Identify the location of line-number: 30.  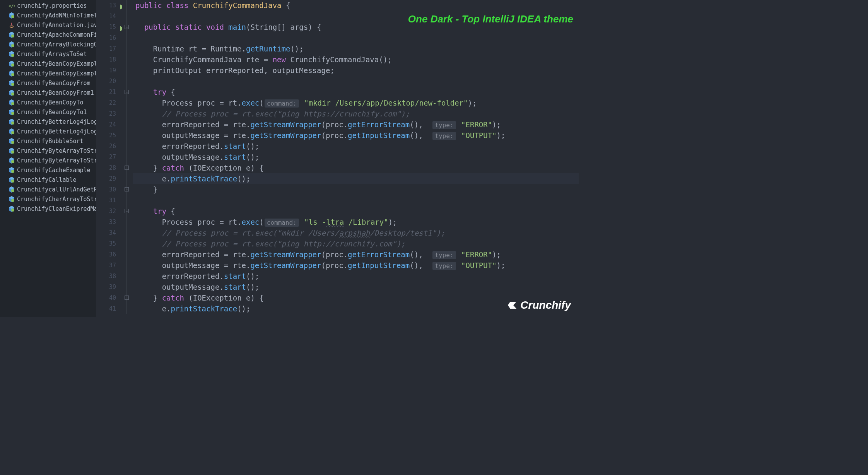
(106, 190).